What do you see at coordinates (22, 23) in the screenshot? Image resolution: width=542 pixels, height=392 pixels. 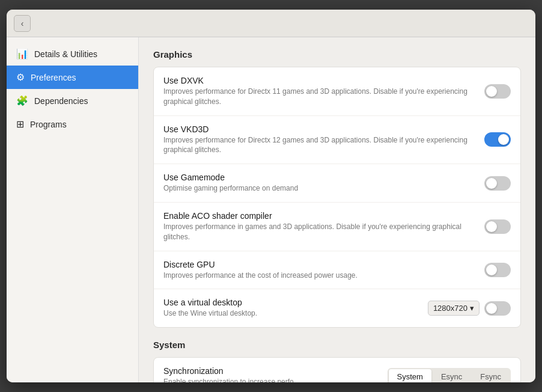 I see `back-button: ‹` at bounding box center [22, 23].